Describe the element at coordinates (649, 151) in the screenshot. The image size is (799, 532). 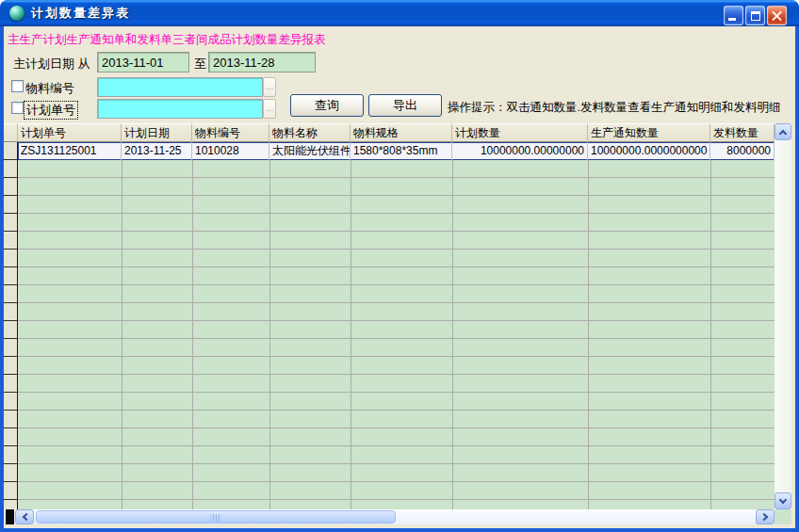
I see `cell-notice-qty: 10000000.0000000000` at that location.